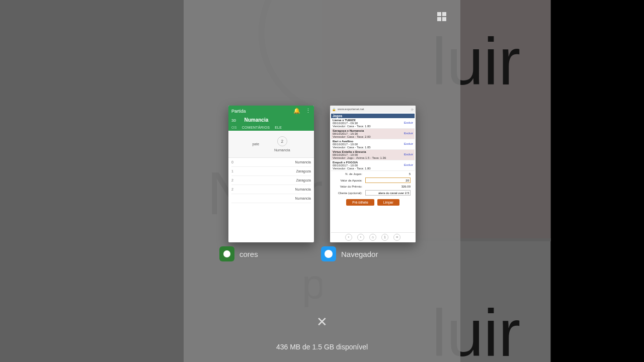 This screenshot has height=362, width=644. What do you see at coordinates (256, 128) in the screenshot?
I see `tab-comments: COMENTÁRIOS` at bounding box center [256, 128].